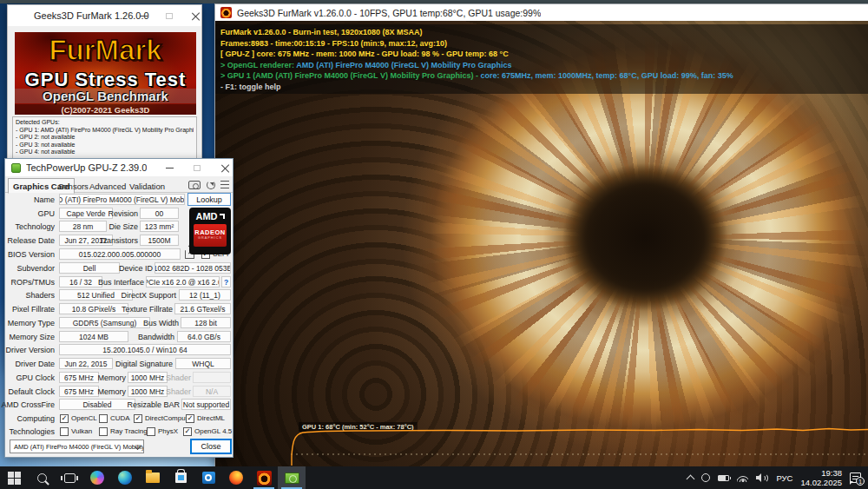 This screenshot has width=868, height=489. Describe the element at coordinates (211, 185) in the screenshot. I see `refresh-icon` at that location.